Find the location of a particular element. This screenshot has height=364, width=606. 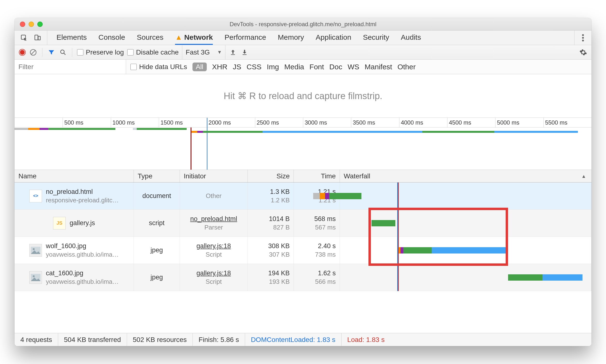

tab-audits: Audits is located at coordinates (411, 38).